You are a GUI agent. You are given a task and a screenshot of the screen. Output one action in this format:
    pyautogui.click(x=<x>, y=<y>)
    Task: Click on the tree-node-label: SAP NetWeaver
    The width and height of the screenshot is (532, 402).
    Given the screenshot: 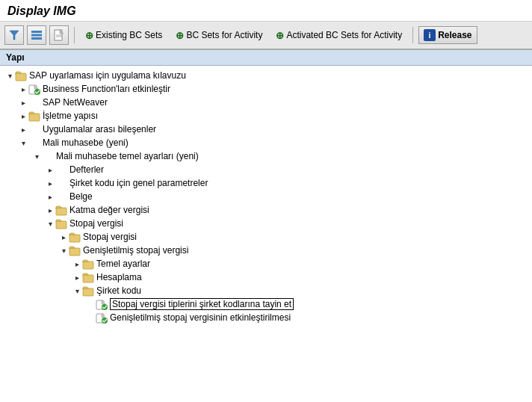 What is the action you would take?
    pyautogui.click(x=75, y=102)
    